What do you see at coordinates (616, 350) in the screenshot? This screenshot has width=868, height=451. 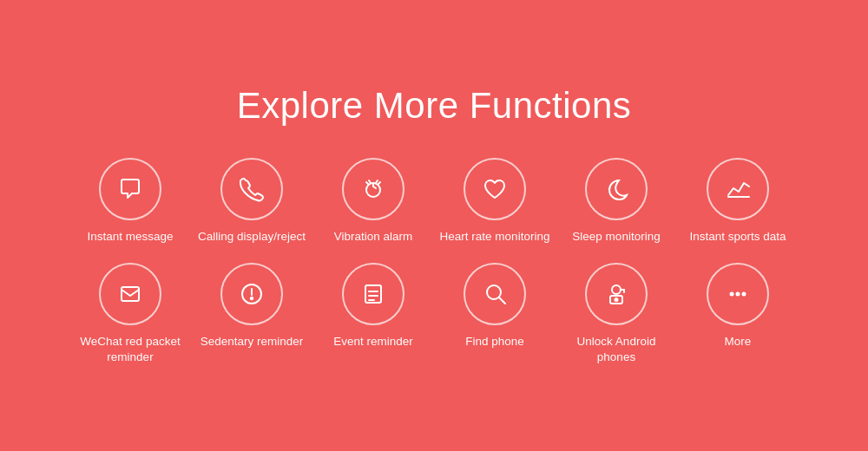 I see `feature-label-unlock-android: Unlock Android phones` at bounding box center [616, 350].